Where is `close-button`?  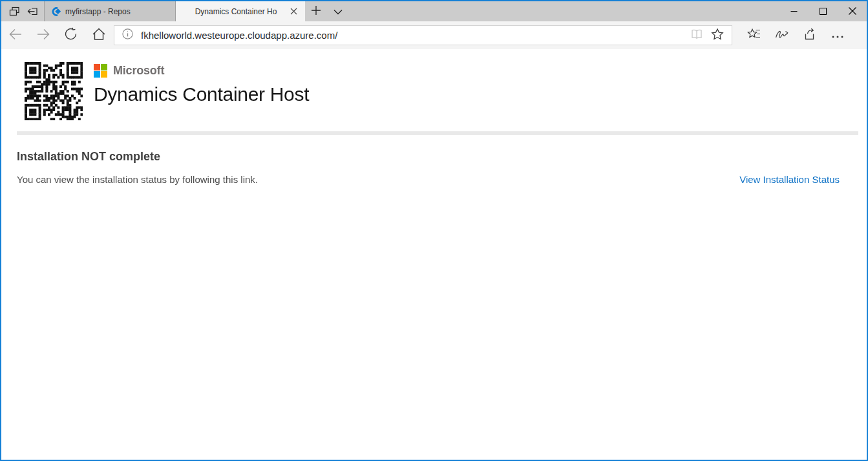
close-button is located at coordinates (852, 12).